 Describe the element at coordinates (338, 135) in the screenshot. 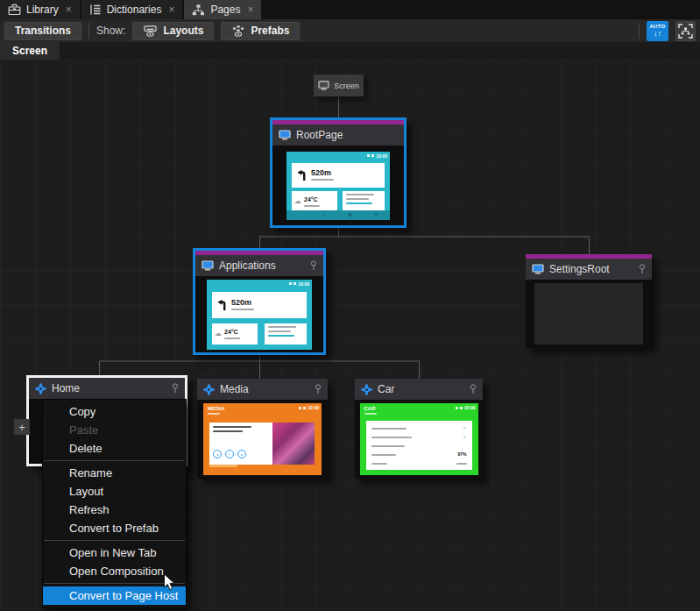

I see `node-header: RootPage` at that location.